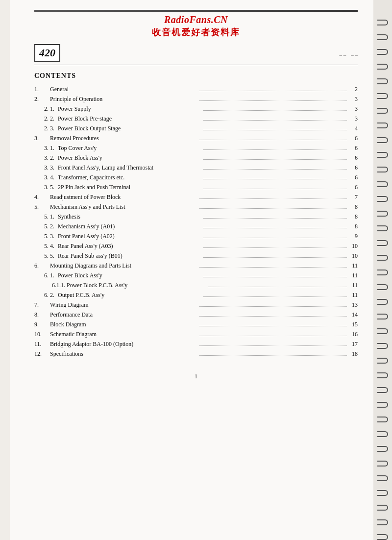 The image size is (392, 540). I want to click on toc-number: 5. 4., so click(51, 246).